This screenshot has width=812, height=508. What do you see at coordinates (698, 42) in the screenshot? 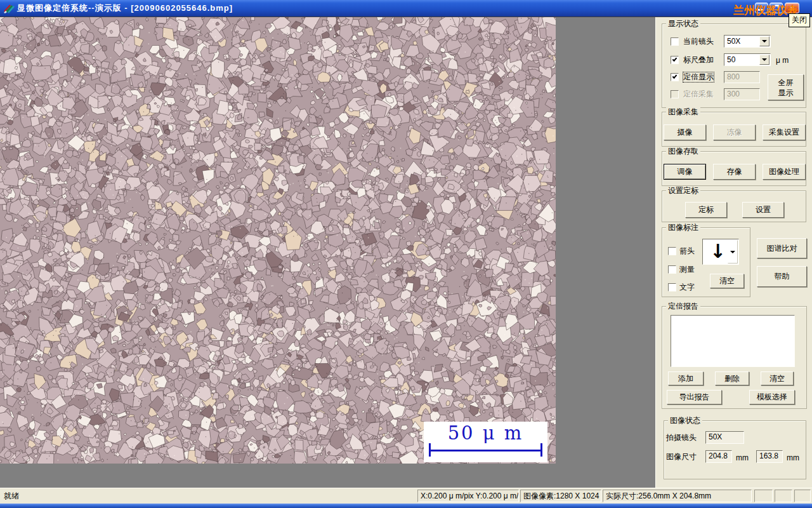
I see `current-lens-label: 当前镜头` at bounding box center [698, 42].